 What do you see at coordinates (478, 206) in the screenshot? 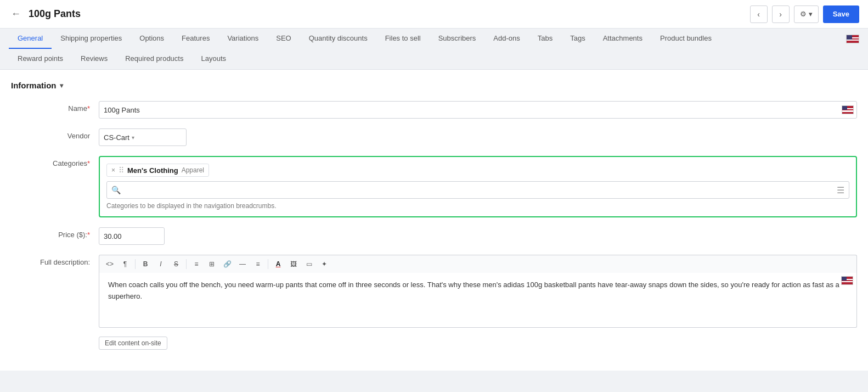
I see `categories-hint: Categories to be displayed in the naviga…` at bounding box center [478, 206].